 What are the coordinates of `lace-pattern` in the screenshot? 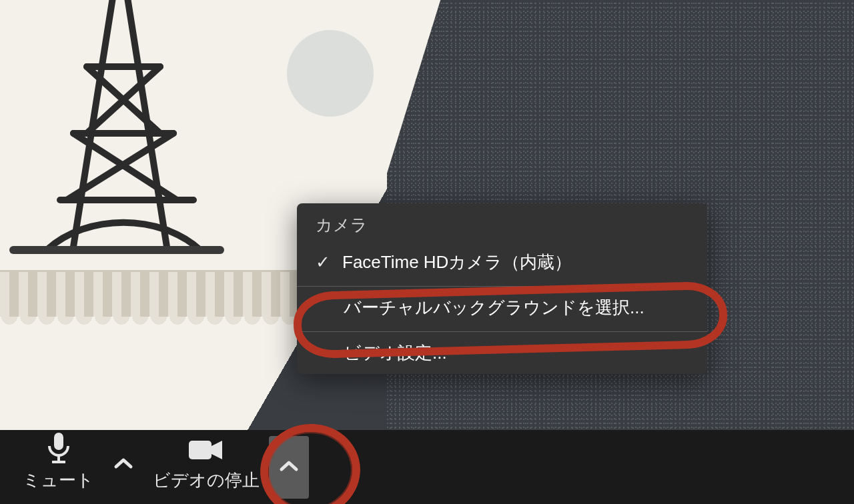 It's located at (150, 293).